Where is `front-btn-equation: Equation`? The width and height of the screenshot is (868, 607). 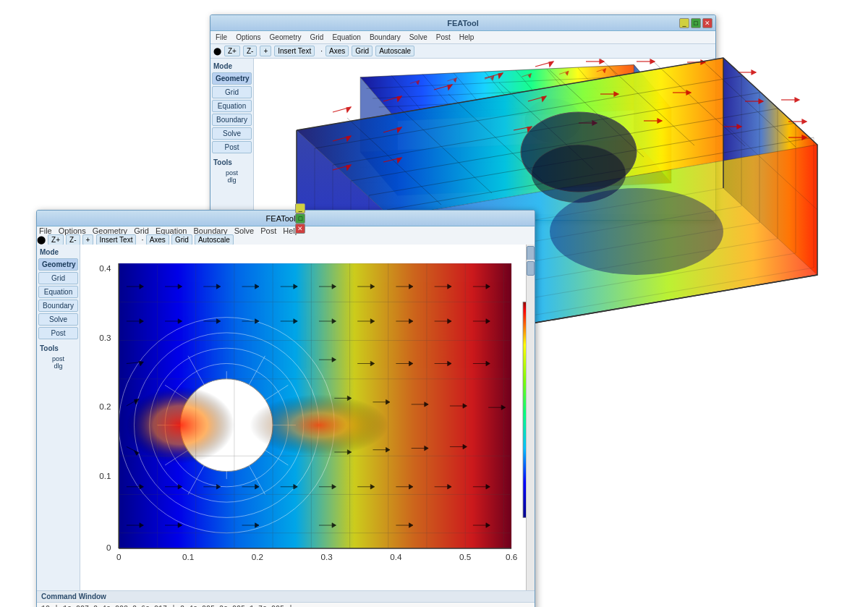 front-btn-equation: Equation is located at coordinates (58, 292).